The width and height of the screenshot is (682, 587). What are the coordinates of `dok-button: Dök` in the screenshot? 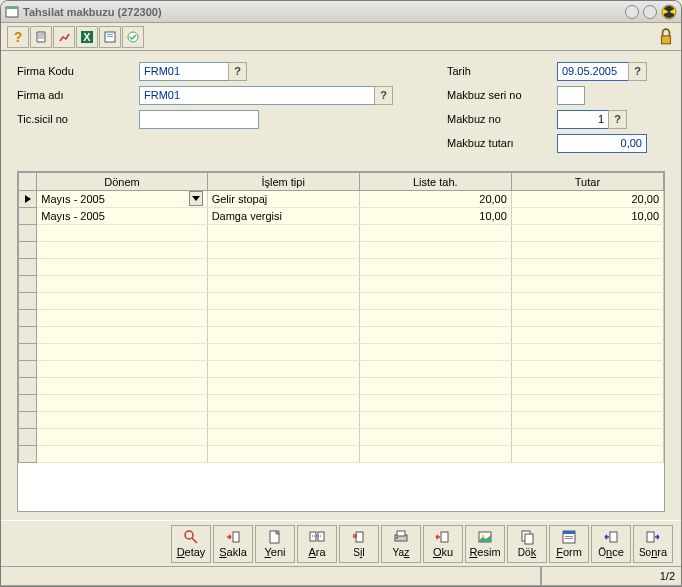 It's located at (527, 544).